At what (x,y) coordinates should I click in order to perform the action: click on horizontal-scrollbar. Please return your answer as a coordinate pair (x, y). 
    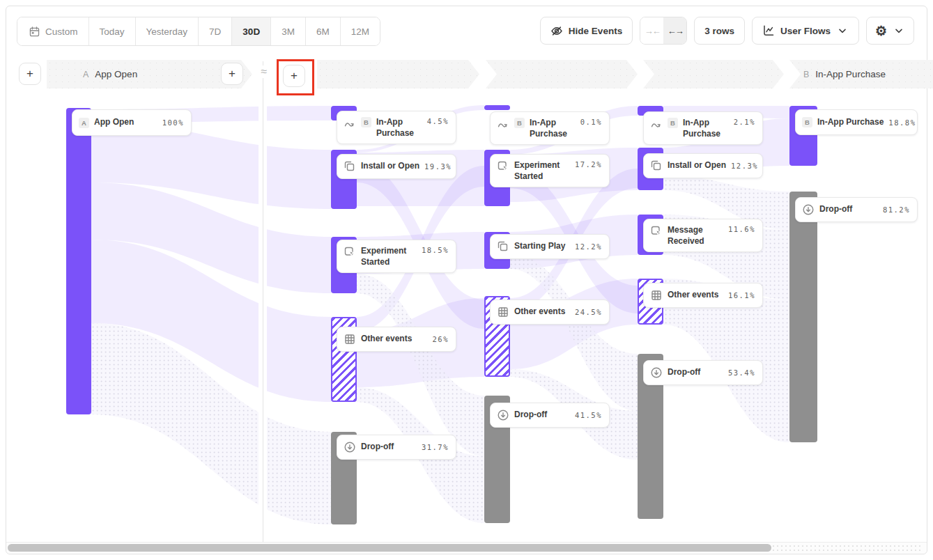
    Looking at the image, I should click on (467, 547).